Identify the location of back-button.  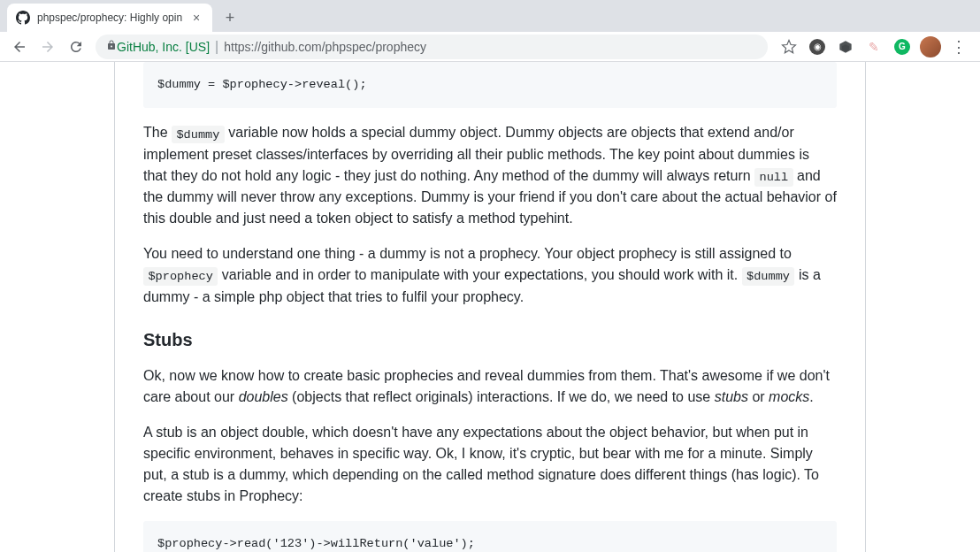
(19, 47).